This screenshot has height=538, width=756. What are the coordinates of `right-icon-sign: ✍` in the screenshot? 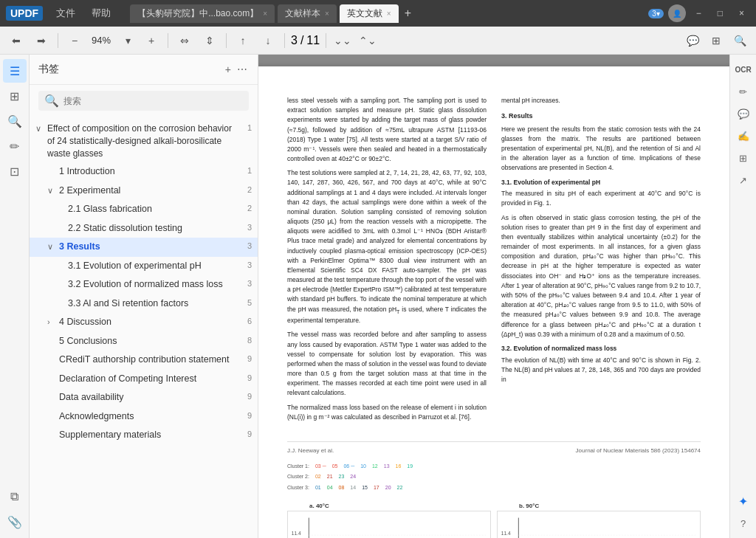 It's located at (743, 136).